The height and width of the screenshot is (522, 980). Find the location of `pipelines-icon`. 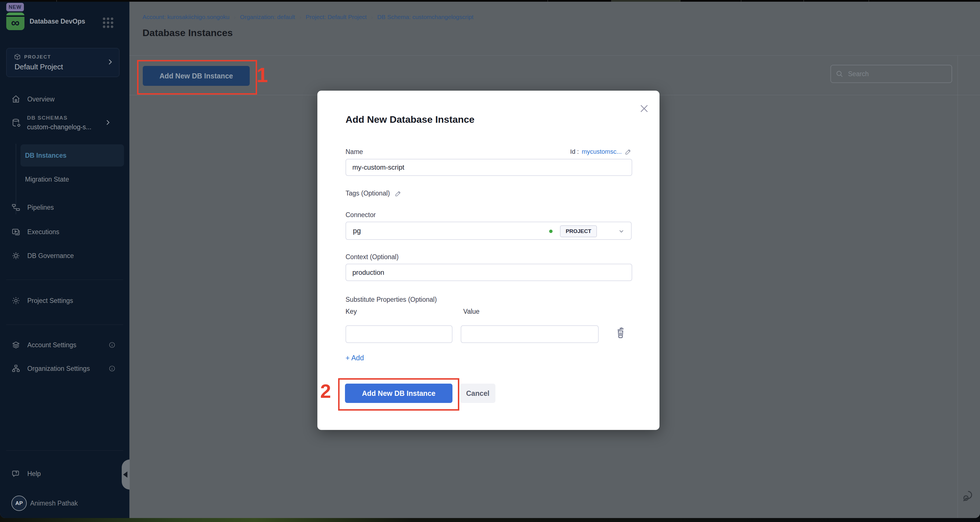

pipelines-icon is located at coordinates (16, 208).